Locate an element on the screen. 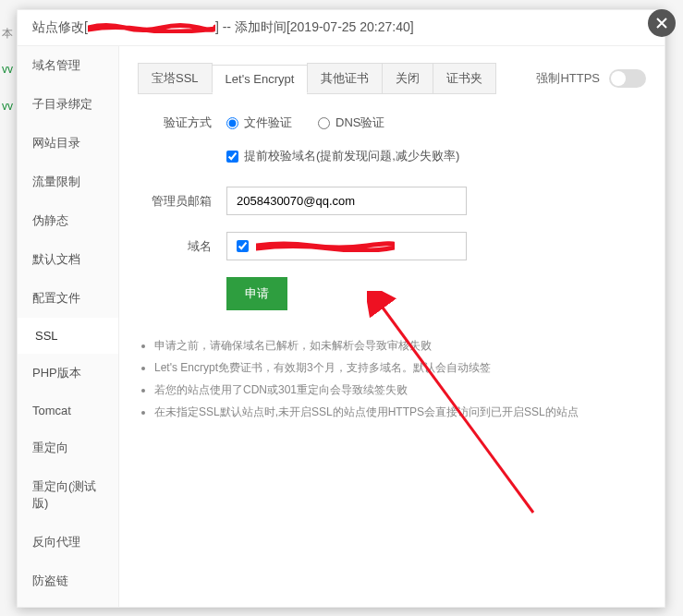 This screenshot has width=683, height=616. precheck-checkbox is located at coordinates (233, 157).